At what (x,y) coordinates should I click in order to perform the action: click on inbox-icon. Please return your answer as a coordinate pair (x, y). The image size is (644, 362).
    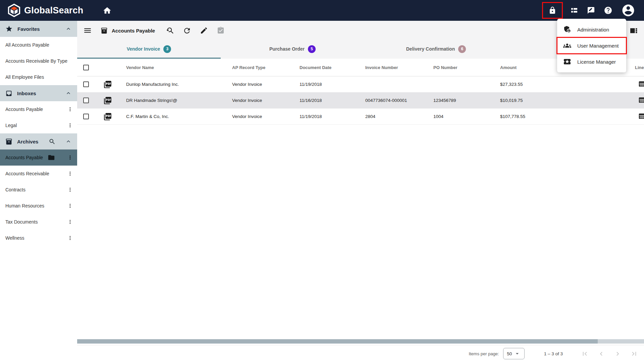
    Looking at the image, I should click on (9, 93).